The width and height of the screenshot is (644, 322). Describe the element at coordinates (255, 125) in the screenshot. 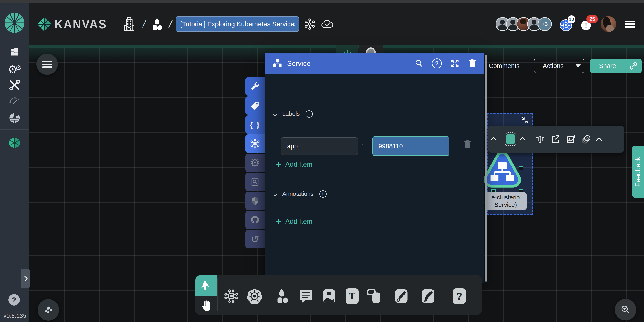

I see `tab-json: { }` at that location.